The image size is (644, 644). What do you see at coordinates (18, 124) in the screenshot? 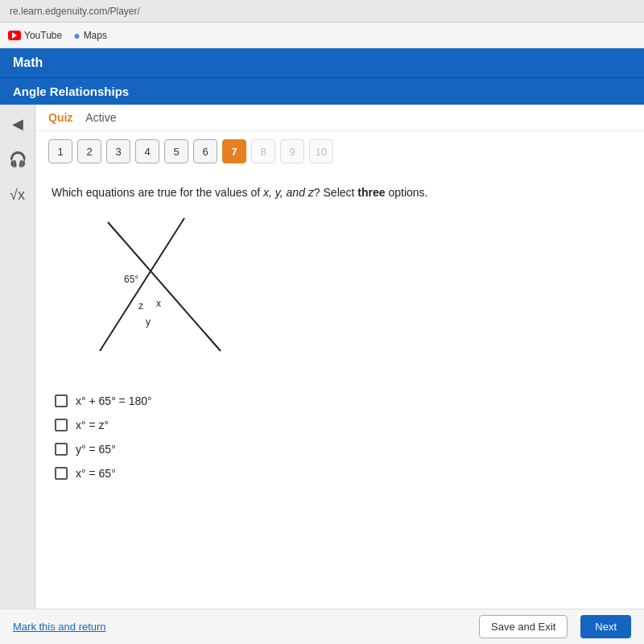
I see `sidebar-back-icon: ◀` at bounding box center [18, 124].